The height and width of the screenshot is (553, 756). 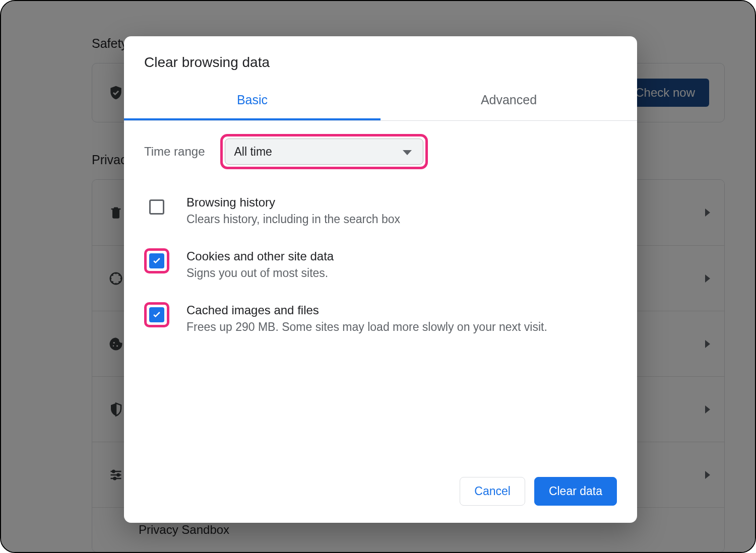 What do you see at coordinates (324, 152) in the screenshot?
I see `time-range-select: All time` at bounding box center [324, 152].